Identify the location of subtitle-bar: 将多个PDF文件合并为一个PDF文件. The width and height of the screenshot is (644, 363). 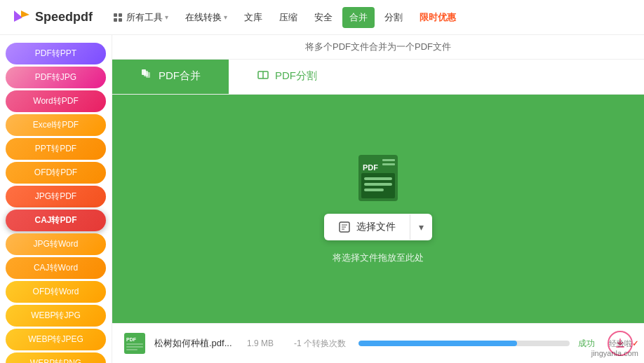
(378, 48).